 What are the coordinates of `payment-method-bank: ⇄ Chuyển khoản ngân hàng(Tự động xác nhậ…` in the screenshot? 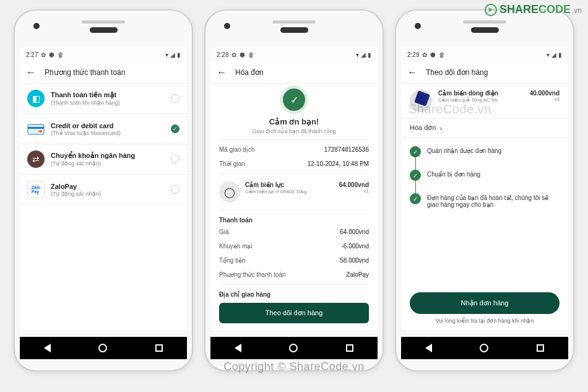 It's located at (103, 160).